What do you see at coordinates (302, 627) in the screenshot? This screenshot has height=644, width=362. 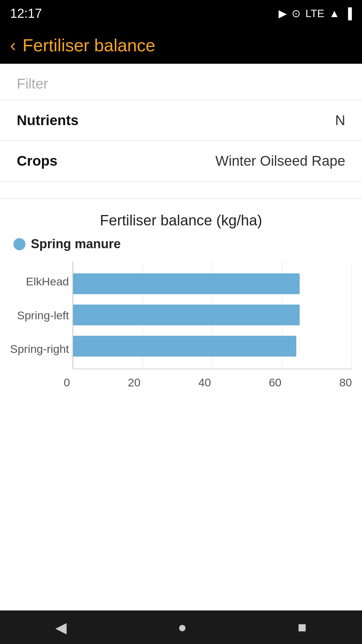 I see `nav-recent-button: ■` at bounding box center [302, 627].